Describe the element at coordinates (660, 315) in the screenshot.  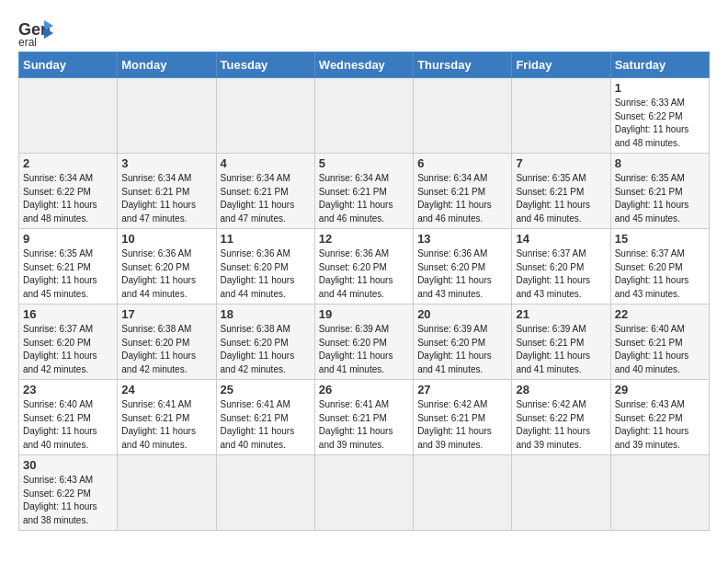
I see `day-number: 22` at that location.